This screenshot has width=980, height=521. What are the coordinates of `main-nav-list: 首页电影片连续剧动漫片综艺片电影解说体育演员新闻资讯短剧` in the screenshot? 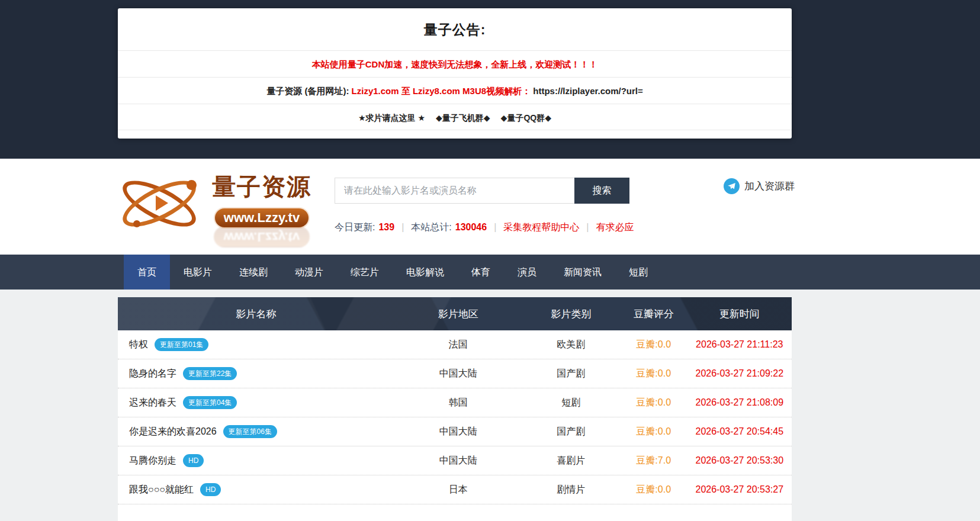 It's located at (455, 272).